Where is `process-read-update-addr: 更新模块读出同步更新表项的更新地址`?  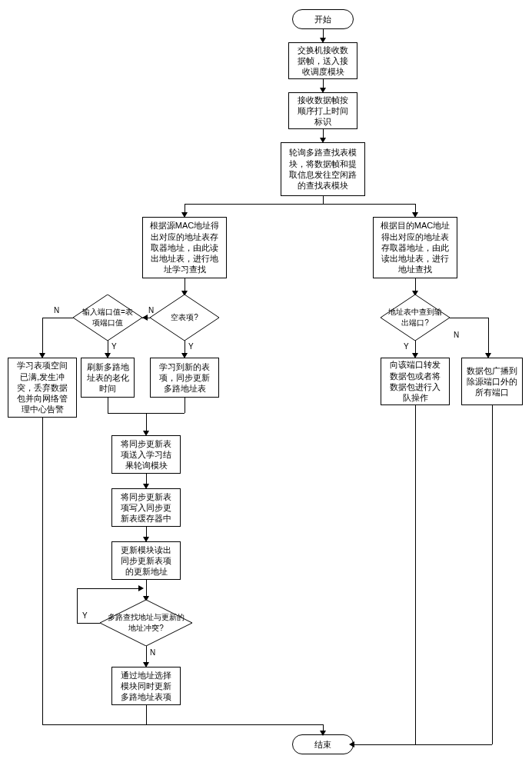
process-read-update-addr: 更新模块读出同步更新表项的更新地址 is located at coordinates (146, 561).